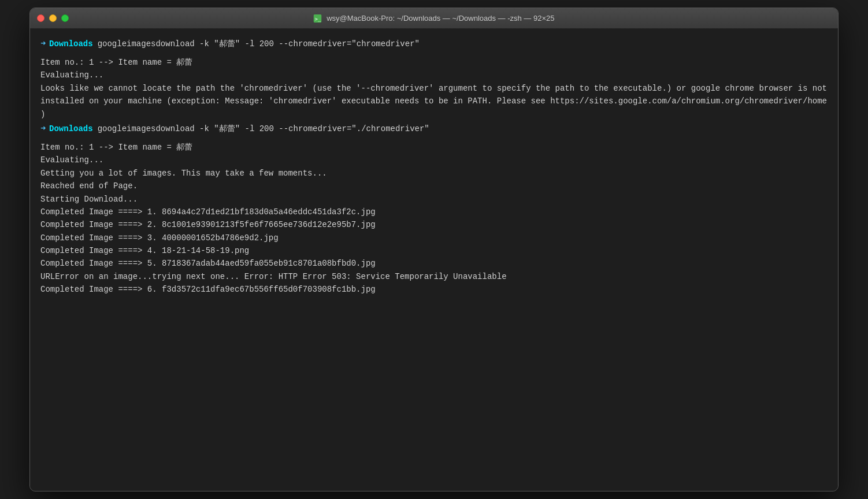 This screenshot has width=868, height=499. What do you see at coordinates (53, 18) in the screenshot?
I see `minimize-button` at bounding box center [53, 18].